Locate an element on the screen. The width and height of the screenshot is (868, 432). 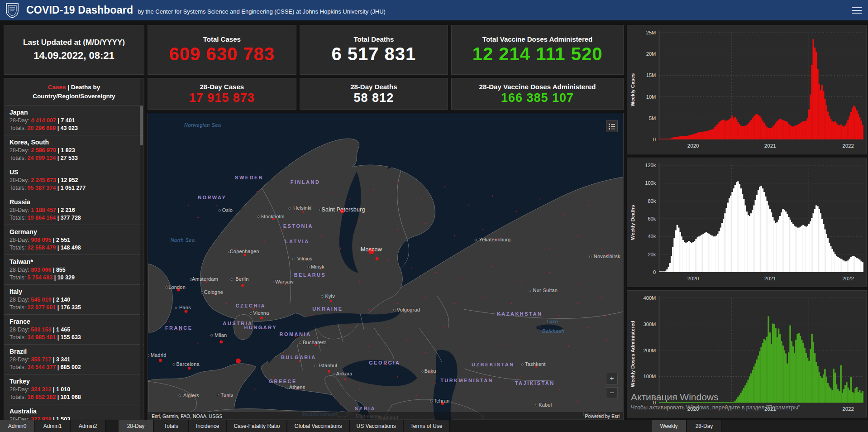
tab-incidence: Incidence is located at coordinates (208, 426).